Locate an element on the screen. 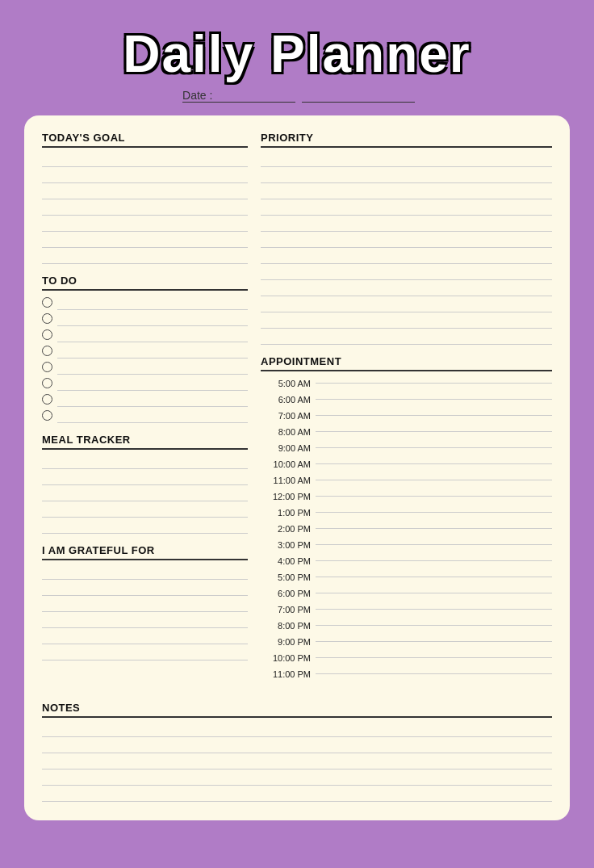  appt-row-200pm: 2:00 PM is located at coordinates (407, 528).